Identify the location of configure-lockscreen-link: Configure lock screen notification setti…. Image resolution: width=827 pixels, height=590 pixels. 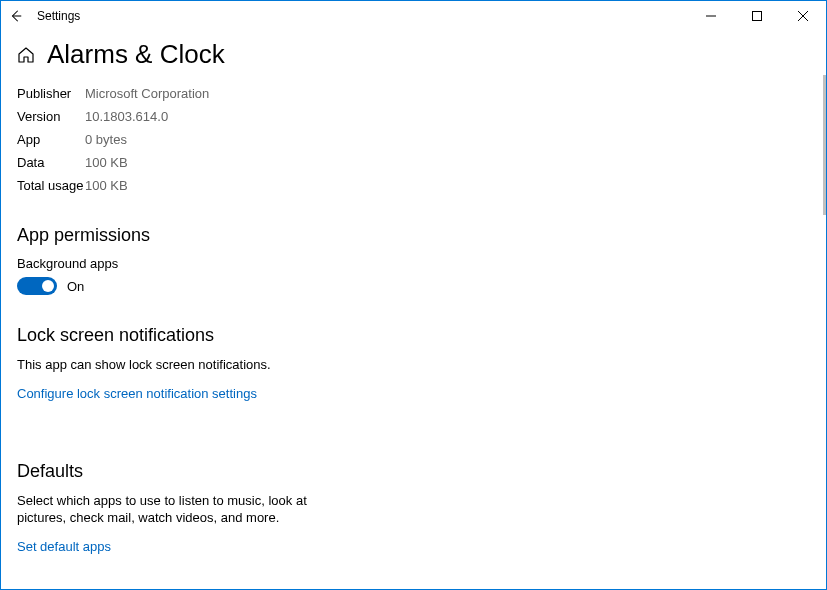
(137, 394).